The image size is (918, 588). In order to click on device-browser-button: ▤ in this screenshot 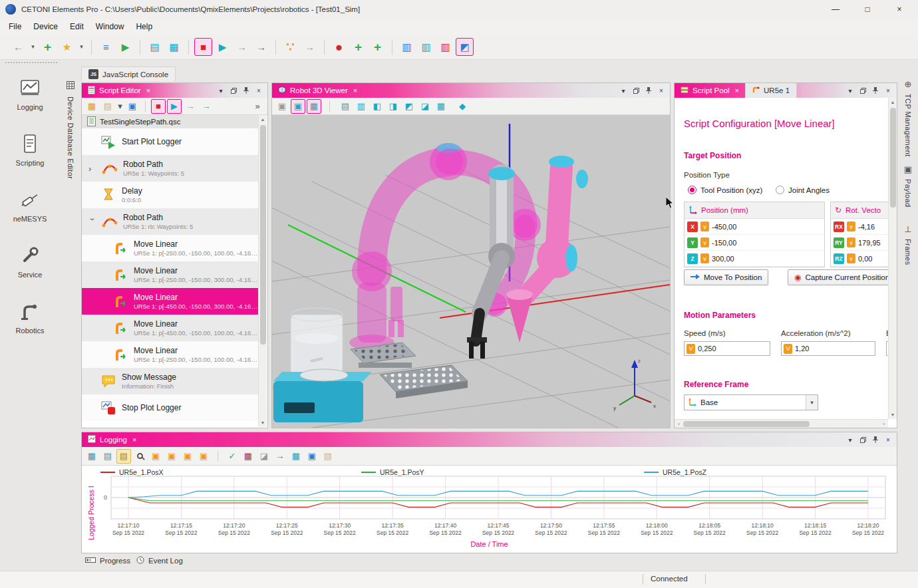, I will do `click(154, 47)`.